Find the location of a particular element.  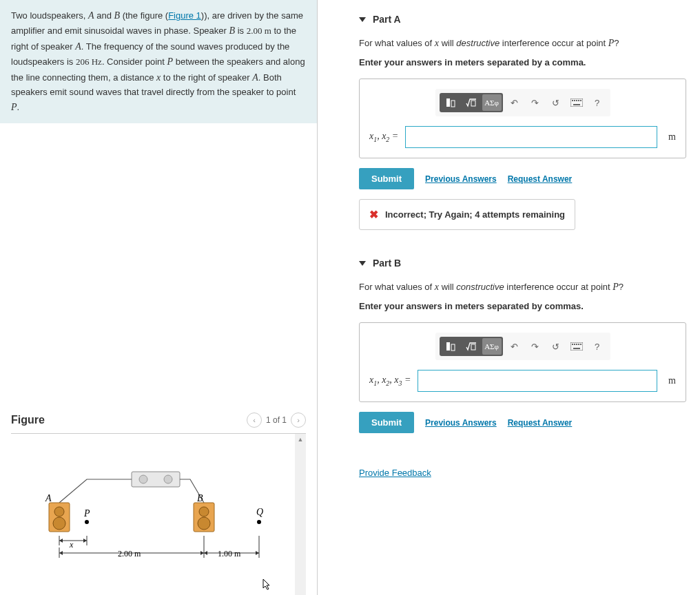

label-1m: 1.00 m is located at coordinates (229, 554).